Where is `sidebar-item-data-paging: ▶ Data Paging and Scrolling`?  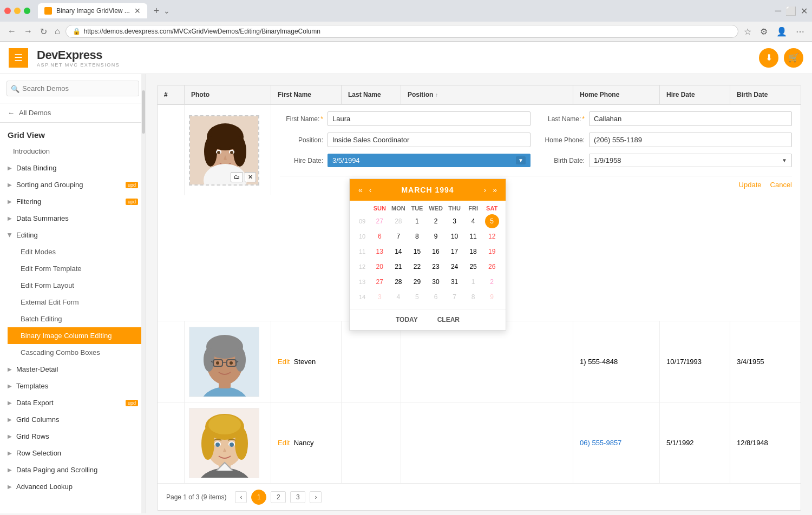 sidebar-item-data-paging: ▶ Data Paging and Scrolling is located at coordinates (73, 470).